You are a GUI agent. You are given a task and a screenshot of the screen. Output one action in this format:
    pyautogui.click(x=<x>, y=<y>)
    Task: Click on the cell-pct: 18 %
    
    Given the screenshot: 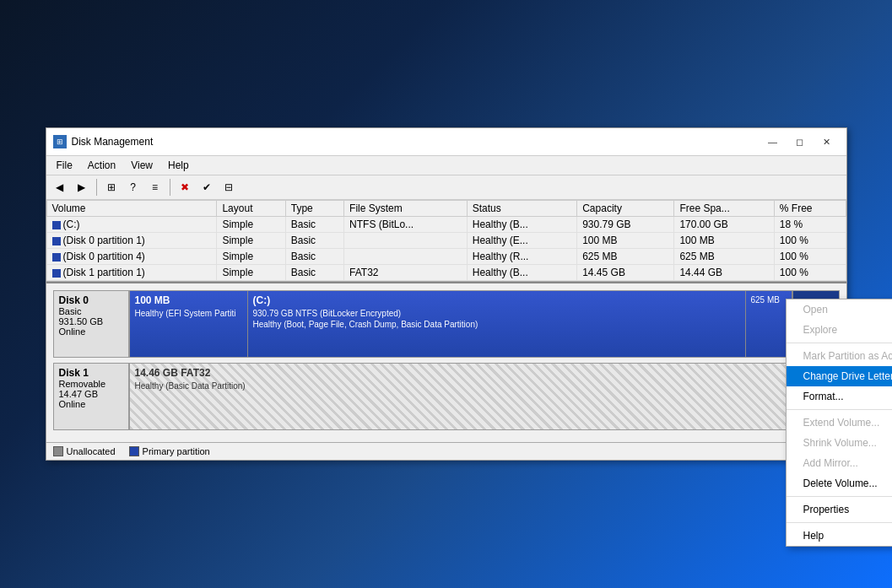 What is the action you would take?
    pyautogui.click(x=810, y=224)
    